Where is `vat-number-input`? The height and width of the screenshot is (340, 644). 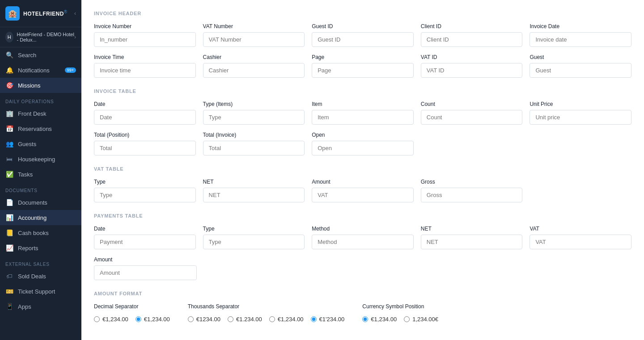
vat-number-input is located at coordinates (254, 39).